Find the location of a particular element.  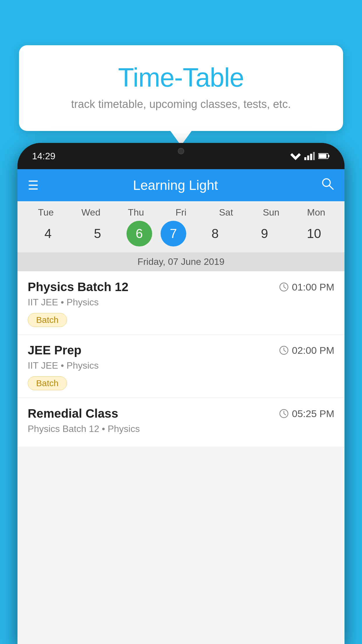

tooltip-subtitle: track timetable, upcoming classes, tests… is located at coordinates (181, 104).